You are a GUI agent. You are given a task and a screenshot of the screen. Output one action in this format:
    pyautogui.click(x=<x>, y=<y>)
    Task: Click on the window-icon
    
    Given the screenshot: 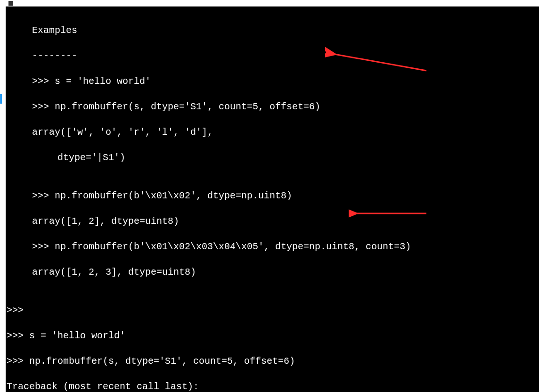 What is the action you would take?
    pyautogui.click(x=11, y=3)
    